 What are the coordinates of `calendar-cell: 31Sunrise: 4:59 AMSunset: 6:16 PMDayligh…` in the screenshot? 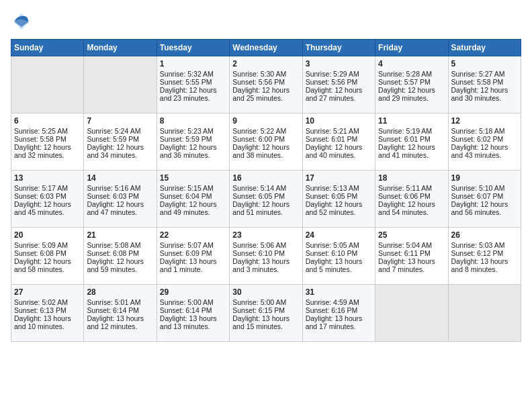 It's located at (339, 313).